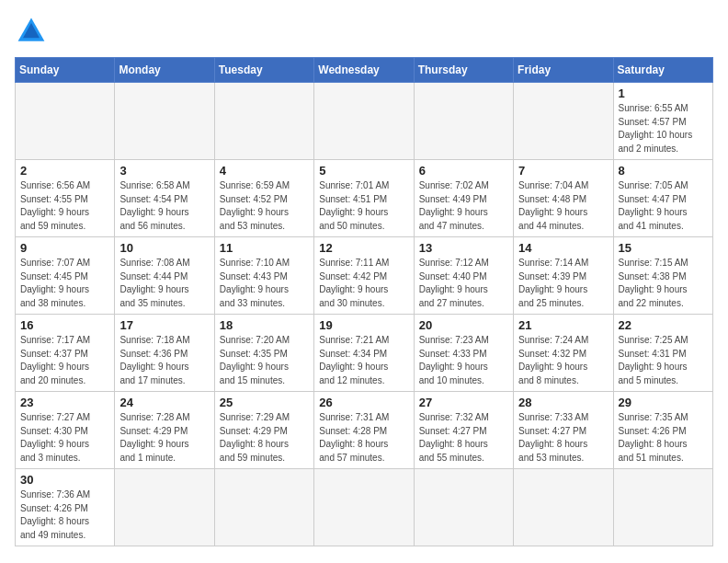 The image size is (728, 563). I want to click on day-number: 6, so click(463, 171).